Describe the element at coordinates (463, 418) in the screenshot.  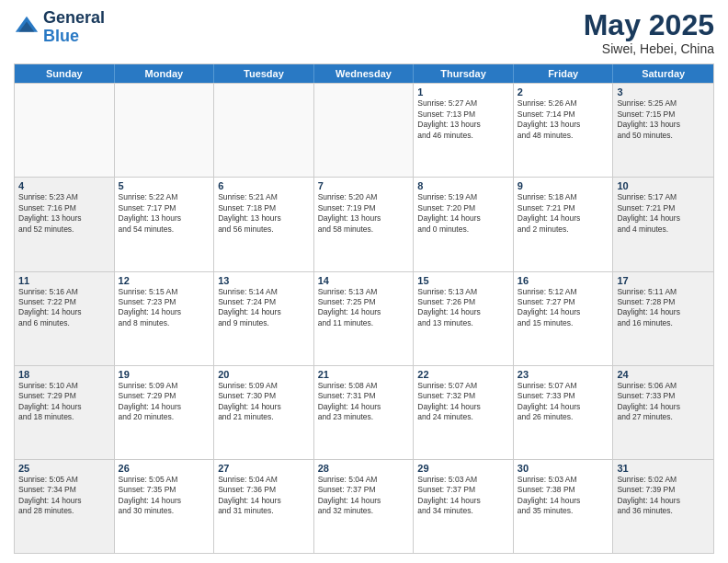
I see `cell-info-line: and 24 minutes.` at that location.